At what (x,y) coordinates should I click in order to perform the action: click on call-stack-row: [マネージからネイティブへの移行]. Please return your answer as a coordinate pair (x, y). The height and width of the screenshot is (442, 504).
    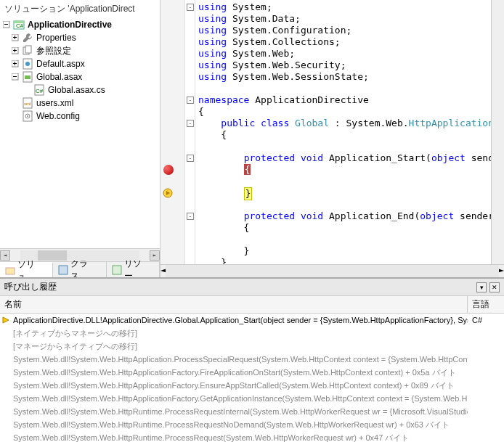
    Looking at the image, I should click on (252, 346).